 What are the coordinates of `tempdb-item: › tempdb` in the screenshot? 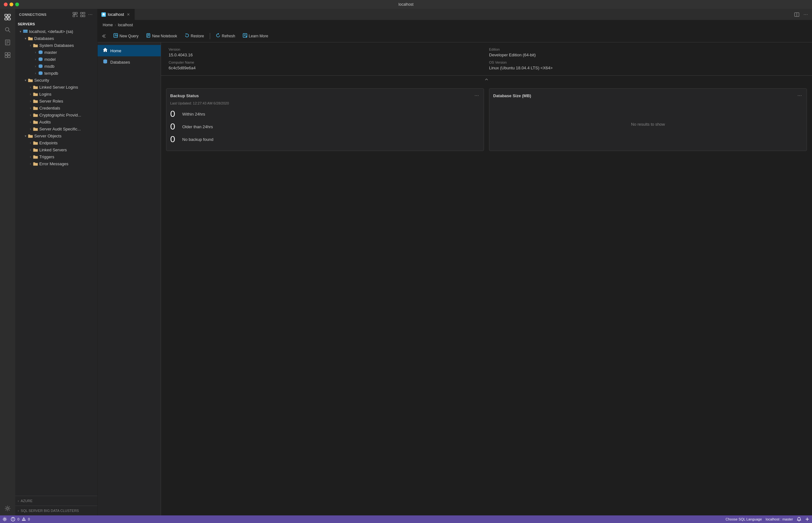 It's located at (56, 73).